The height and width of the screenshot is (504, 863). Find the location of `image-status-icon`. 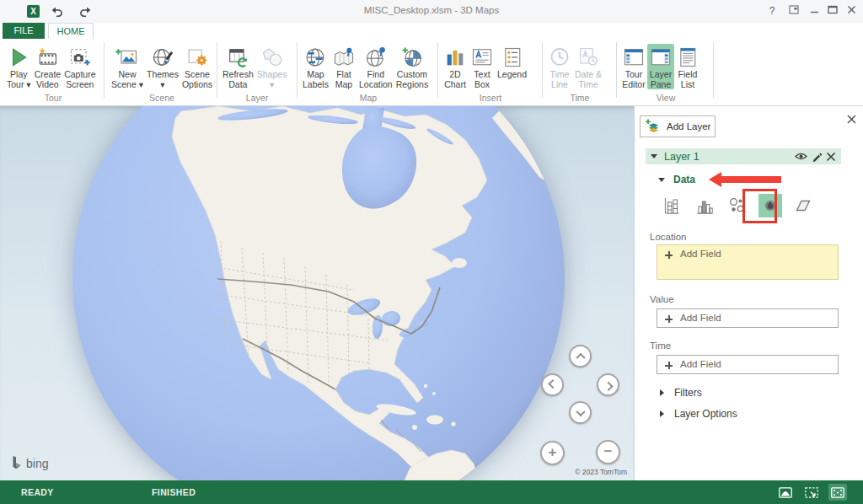

image-status-icon is located at coordinates (785, 492).